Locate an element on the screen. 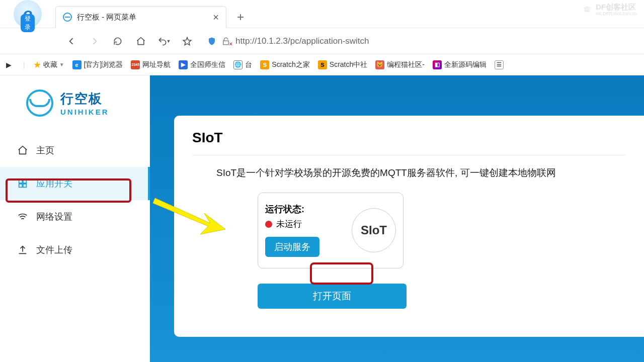 This screenshot has width=644, height=362. watermark-sub: mc.DFRobot.com.cn is located at coordinates (616, 14).